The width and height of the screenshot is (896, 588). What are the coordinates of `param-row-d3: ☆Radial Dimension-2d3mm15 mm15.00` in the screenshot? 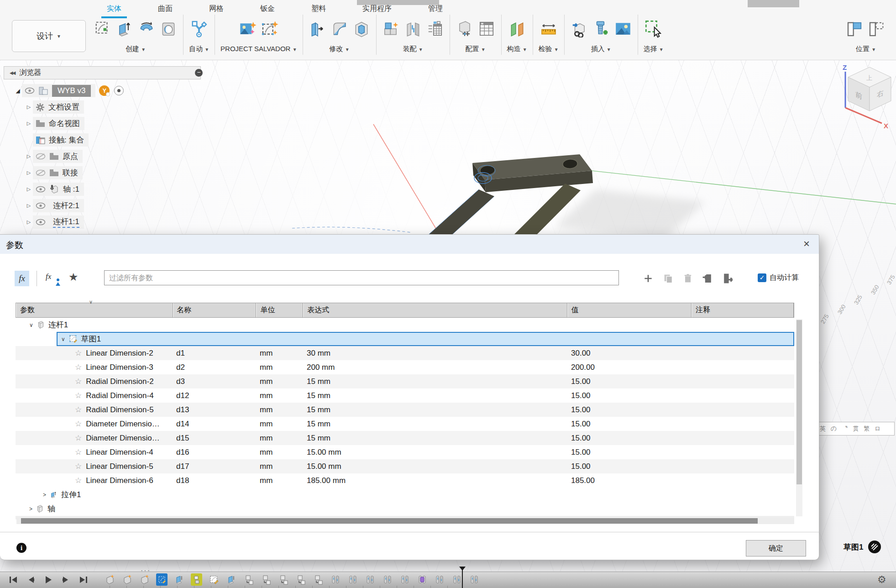 It's located at (405, 382).